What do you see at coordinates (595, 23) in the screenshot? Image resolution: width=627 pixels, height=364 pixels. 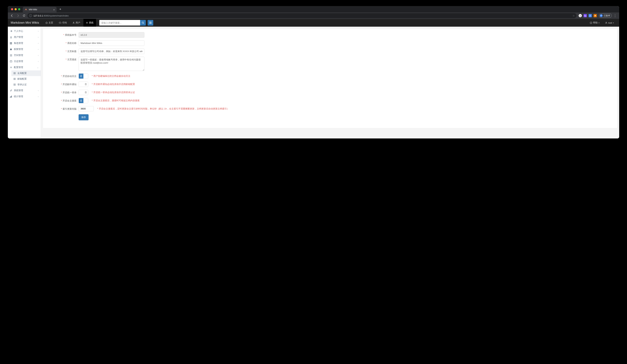 I see `nav-help: ? 帮助` at bounding box center [595, 23].